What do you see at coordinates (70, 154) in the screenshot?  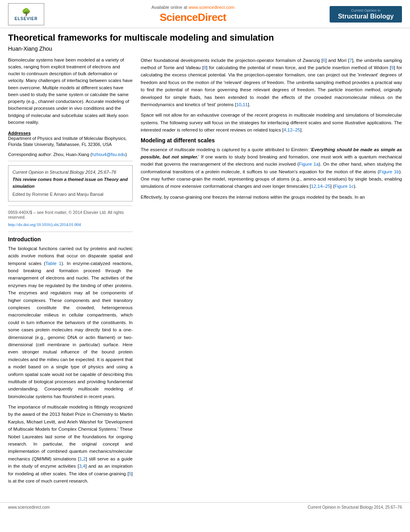 I see `corresponding-author: Corresponding author: Zhou, Huan-Xiang (…` at bounding box center [70, 154].